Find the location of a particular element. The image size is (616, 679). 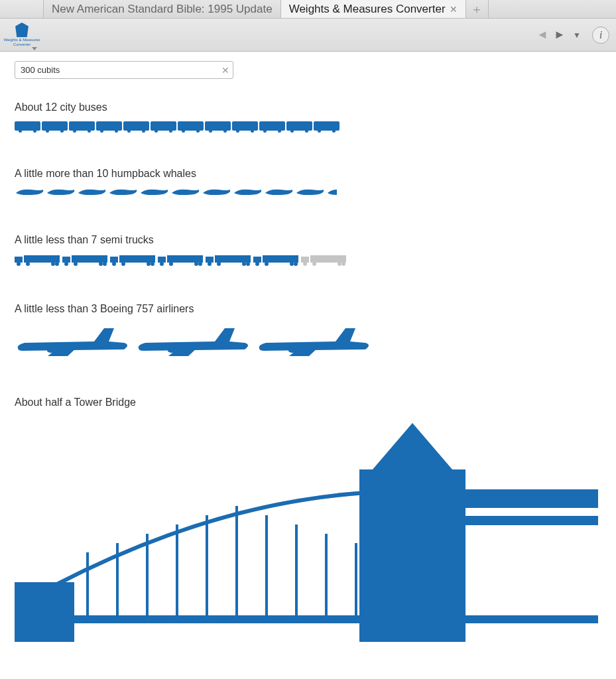

tab-converter: Weights & Measures Converter ✕ is located at coordinates (374, 9).